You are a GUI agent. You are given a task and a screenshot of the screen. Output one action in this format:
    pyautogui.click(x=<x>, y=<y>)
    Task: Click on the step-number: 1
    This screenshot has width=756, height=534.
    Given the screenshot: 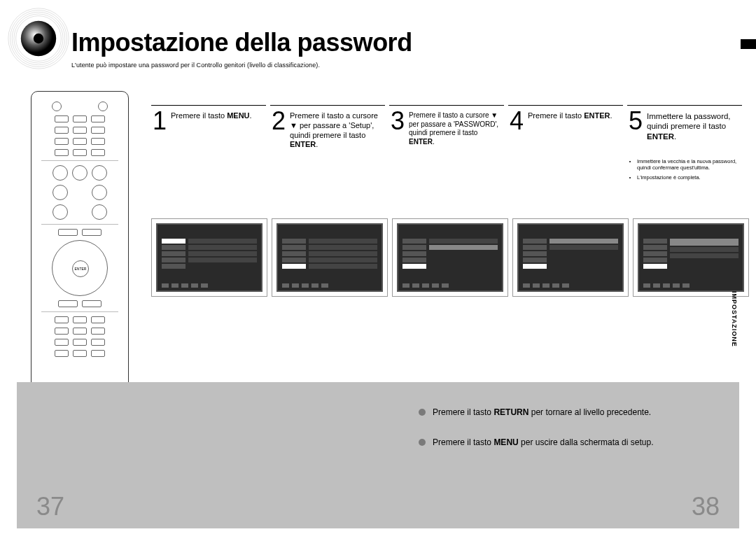 What is the action you would take?
    pyautogui.click(x=161, y=121)
    